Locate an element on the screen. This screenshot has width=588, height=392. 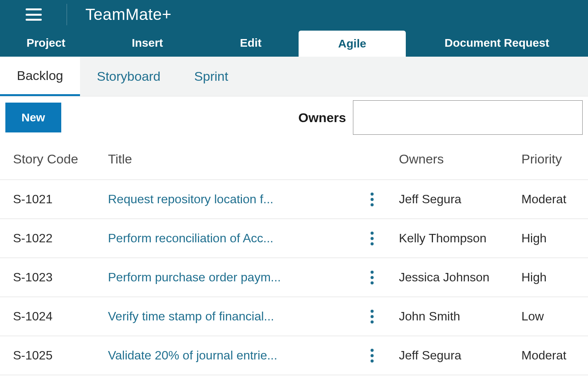
tab-document-request: Document Request is located at coordinates (497, 43).